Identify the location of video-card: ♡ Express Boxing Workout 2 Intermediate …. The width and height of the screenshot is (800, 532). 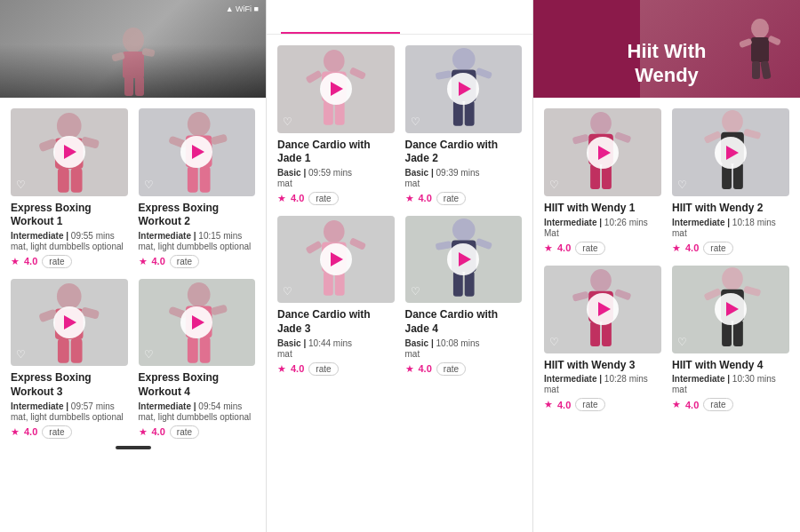
(197, 188).